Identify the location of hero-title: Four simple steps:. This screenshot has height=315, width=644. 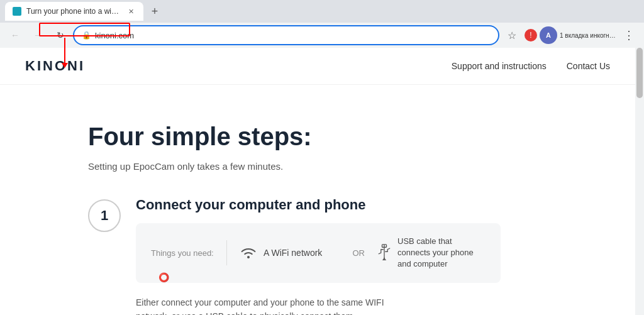
(349, 137).